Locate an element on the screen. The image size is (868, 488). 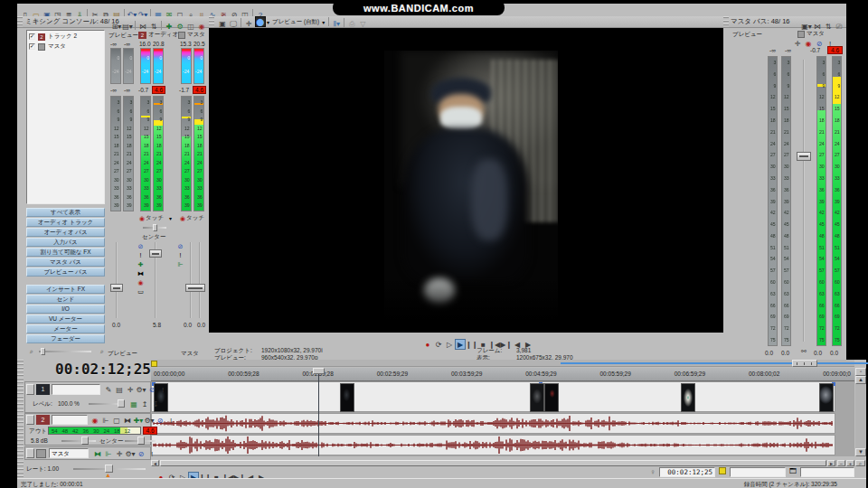
preview-quality-icon: ⬤ is located at coordinates (260, 22).